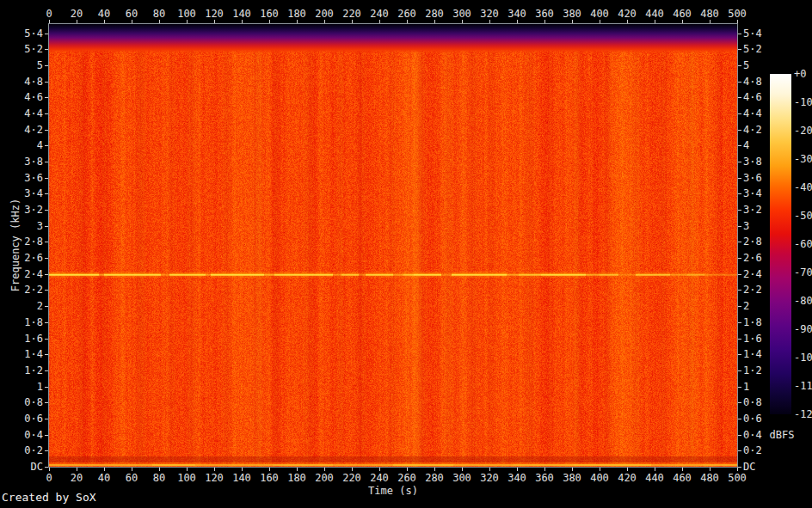  Describe the element at coordinates (28, 370) in the screenshot. I see `y-tick-label-left: 1·2` at that location.